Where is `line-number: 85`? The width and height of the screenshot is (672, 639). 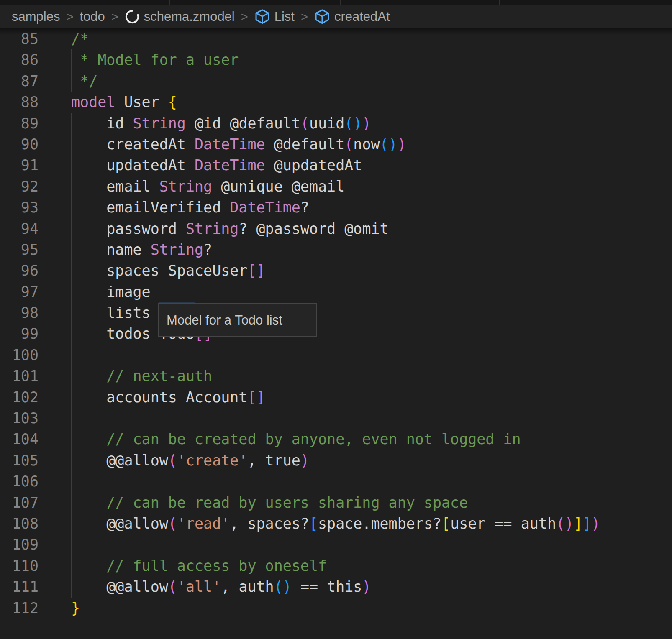 line-number: 85 is located at coordinates (19, 39).